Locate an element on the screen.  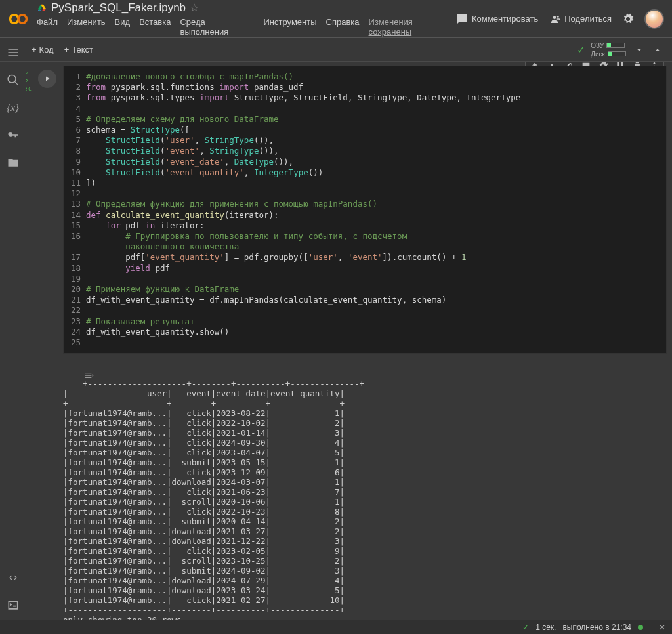
add-code-button: + Код is located at coordinates (43, 50).